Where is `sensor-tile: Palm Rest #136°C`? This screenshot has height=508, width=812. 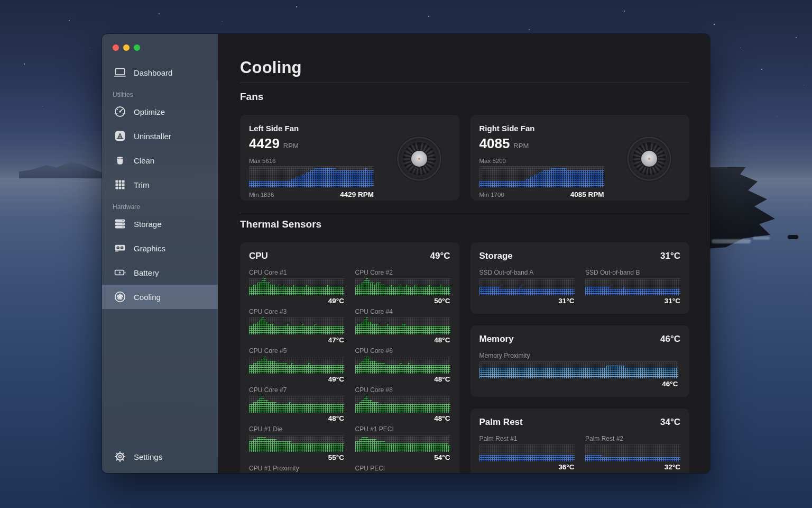
sensor-tile: Palm Rest #136°C is located at coordinates (527, 453).